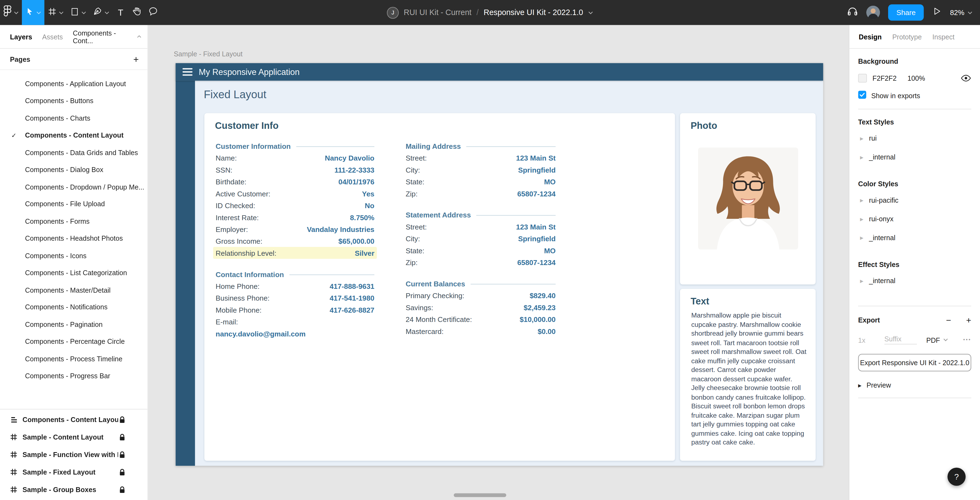  What do you see at coordinates (915, 139) in the screenshot?
I see `style-item: ▶rui` at bounding box center [915, 139].